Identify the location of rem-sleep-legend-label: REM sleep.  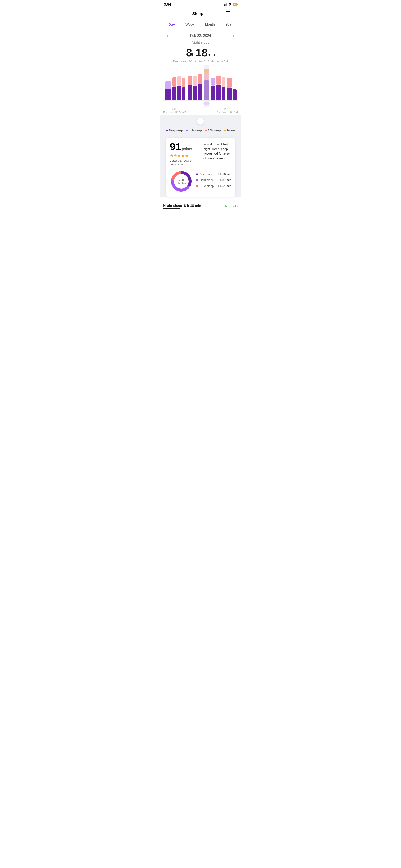
(214, 130).